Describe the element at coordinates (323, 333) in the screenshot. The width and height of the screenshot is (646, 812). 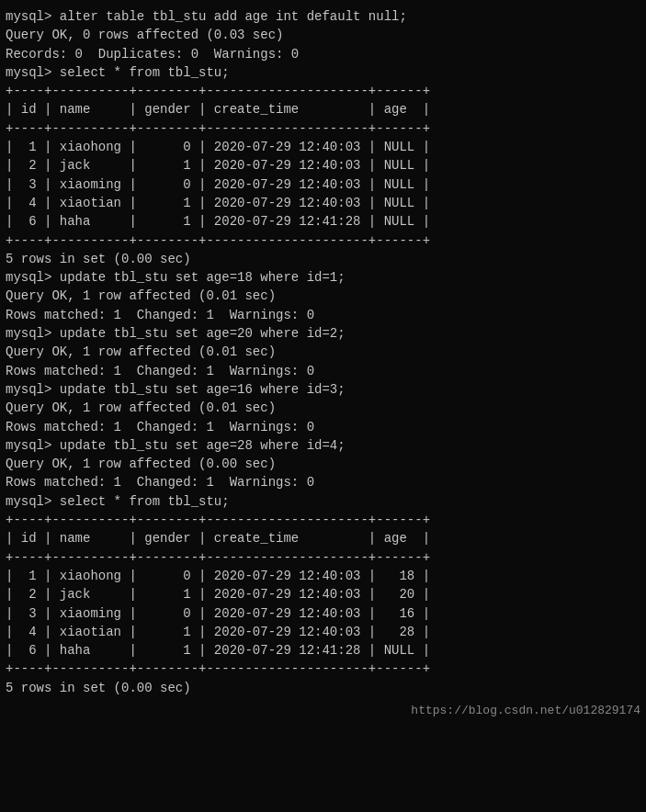
I see `terminal-line: mysql> update tbl_stu set age=20 where i…` at that location.